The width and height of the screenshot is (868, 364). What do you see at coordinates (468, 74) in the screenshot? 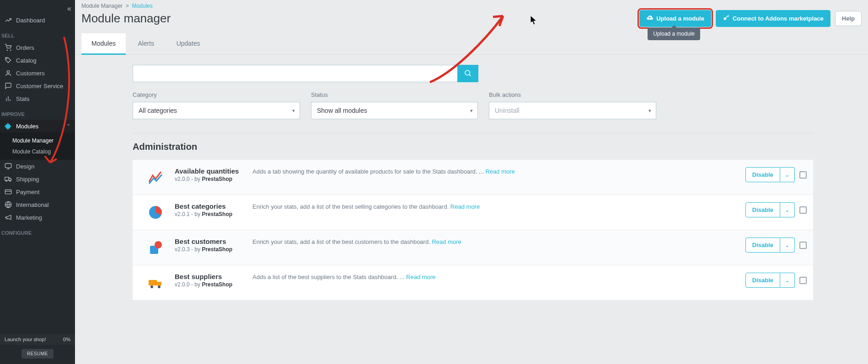
I see `search-button` at bounding box center [468, 74].